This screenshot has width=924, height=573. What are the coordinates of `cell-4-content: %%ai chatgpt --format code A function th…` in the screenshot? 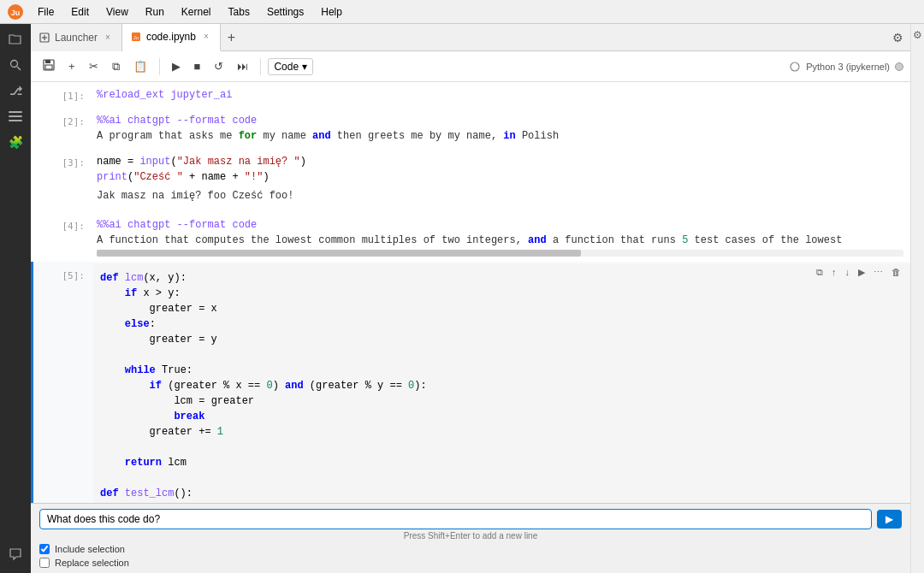 It's located at (501, 237).